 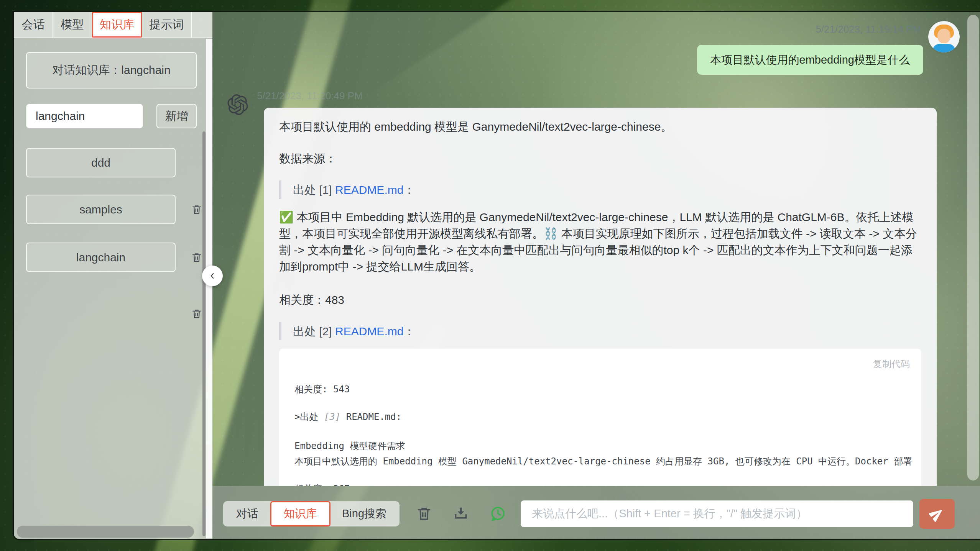 I want to click on knowledge-base-row: ddd, so click(x=114, y=162).